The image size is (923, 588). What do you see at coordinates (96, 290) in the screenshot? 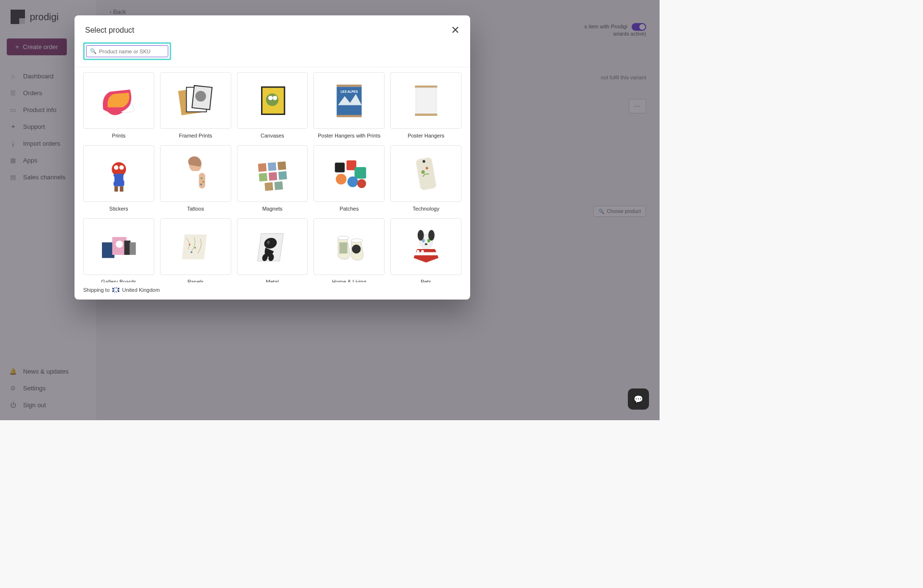
I see `shipping-label: Shipping to` at bounding box center [96, 290].